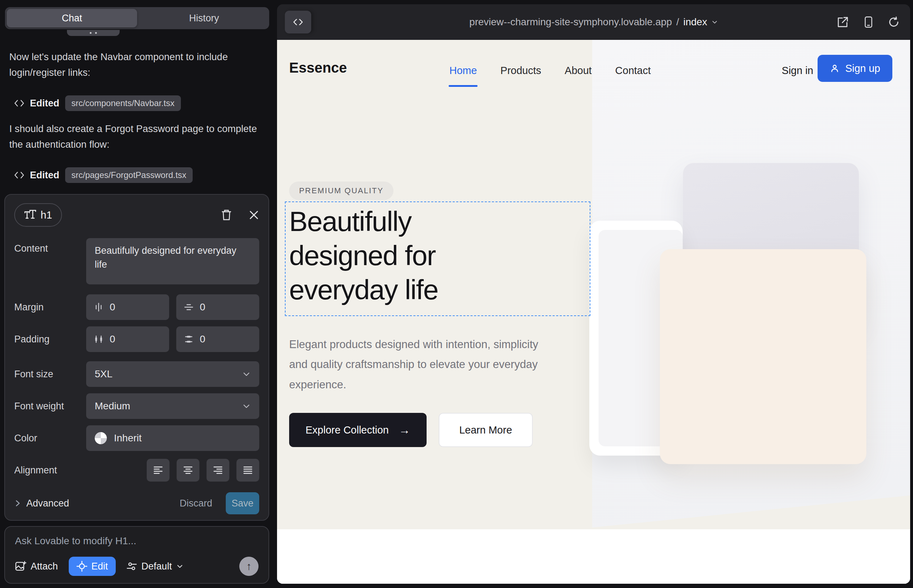  Describe the element at coordinates (364, 221) in the screenshot. I see `hero-heading-line: Beautifully` at that location.